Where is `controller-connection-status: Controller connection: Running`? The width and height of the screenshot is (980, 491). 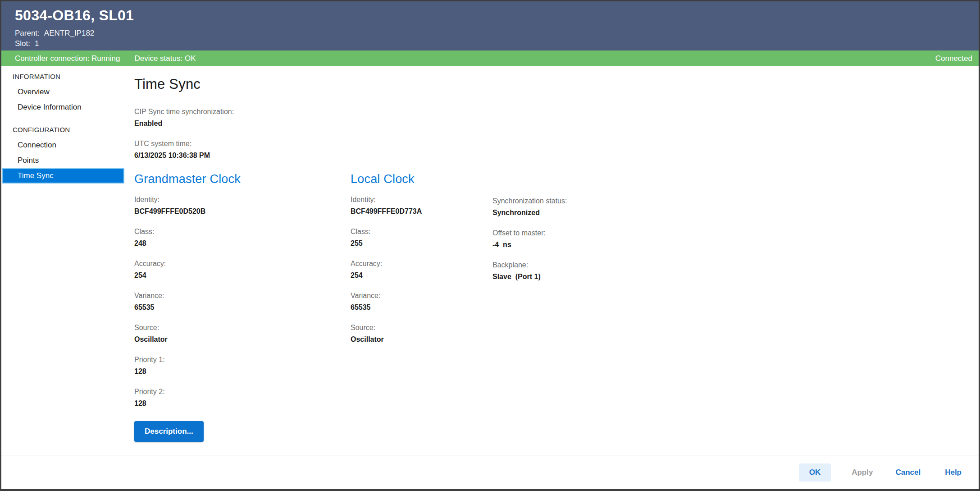 controller-connection-status: Controller connection: Running is located at coordinates (68, 59).